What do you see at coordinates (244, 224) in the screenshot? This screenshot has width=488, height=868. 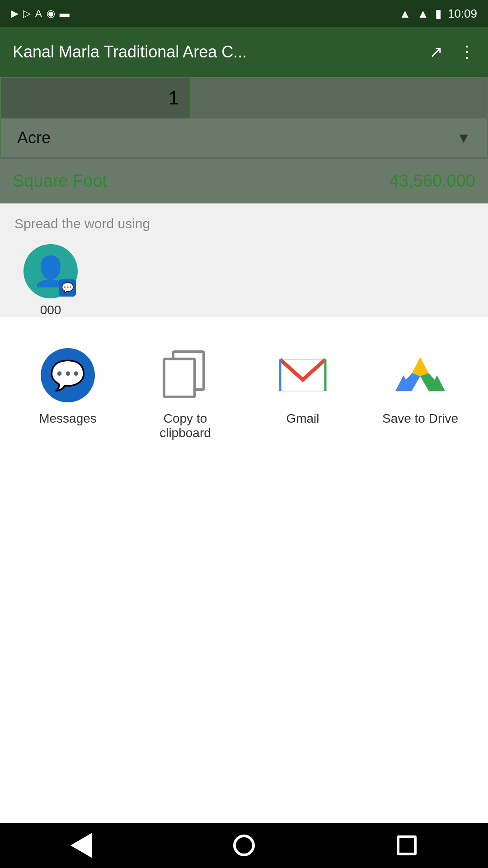 I see `spread-text: Spread the word using` at bounding box center [244, 224].